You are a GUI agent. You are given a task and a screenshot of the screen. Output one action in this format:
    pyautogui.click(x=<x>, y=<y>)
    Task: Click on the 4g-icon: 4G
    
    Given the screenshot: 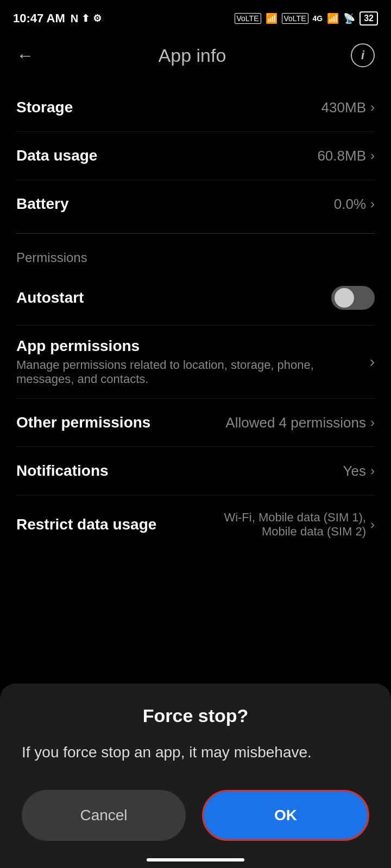 What is the action you would take?
    pyautogui.click(x=318, y=18)
    